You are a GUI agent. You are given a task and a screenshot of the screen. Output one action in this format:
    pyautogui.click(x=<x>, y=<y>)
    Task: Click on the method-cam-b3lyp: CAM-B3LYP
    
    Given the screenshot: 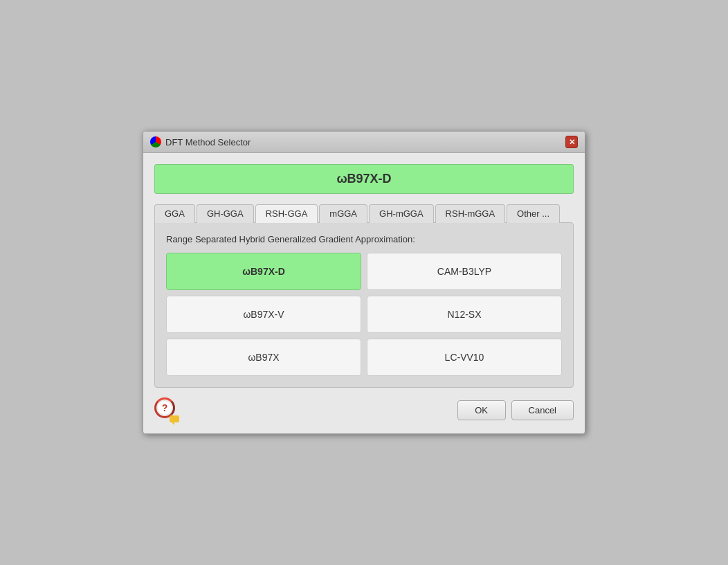 What is the action you would take?
    pyautogui.click(x=464, y=271)
    